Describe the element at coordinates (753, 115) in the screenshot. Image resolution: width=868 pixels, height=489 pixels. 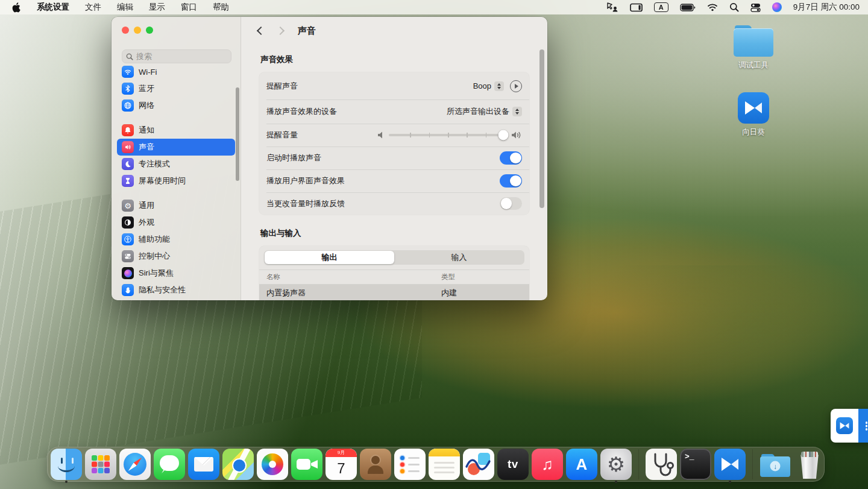
I see `desktop-icon-sunlogin: 向日葵` at that location.